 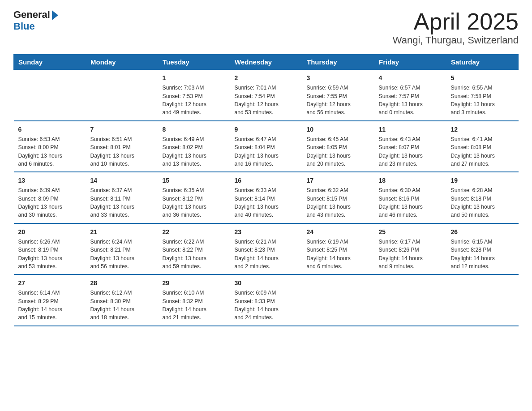 What do you see at coordinates (339, 95) in the screenshot?
I see `calendar-cell: 3Sunrise: 6:59 AMSunset: 7:55 PMDaylight…` at bounding box center [339, 95].